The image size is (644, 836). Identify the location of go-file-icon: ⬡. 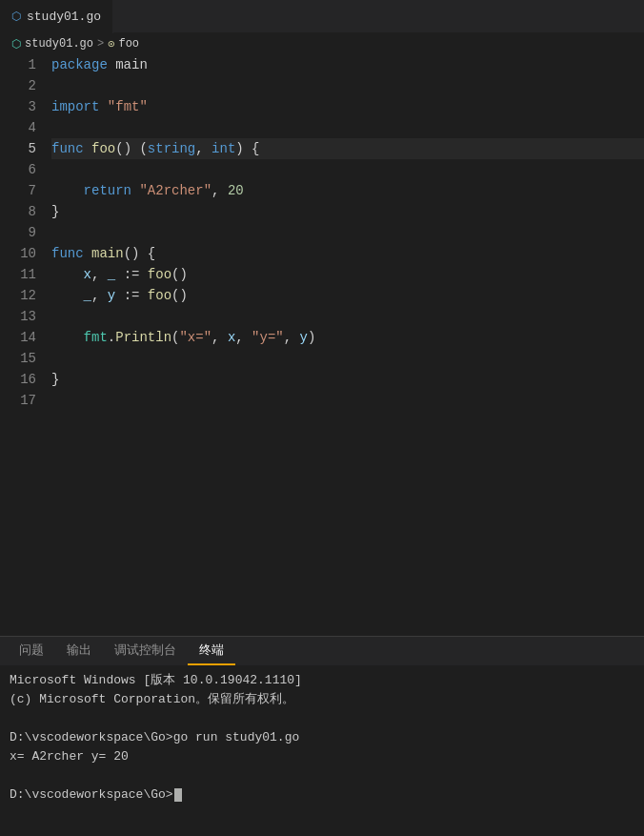
(16, 17).